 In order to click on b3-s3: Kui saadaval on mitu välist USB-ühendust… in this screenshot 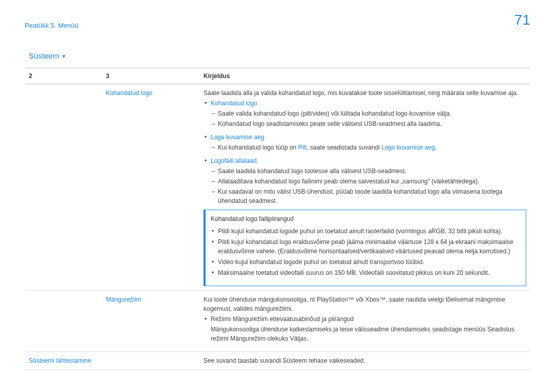, I will do `click(369, 196)`.